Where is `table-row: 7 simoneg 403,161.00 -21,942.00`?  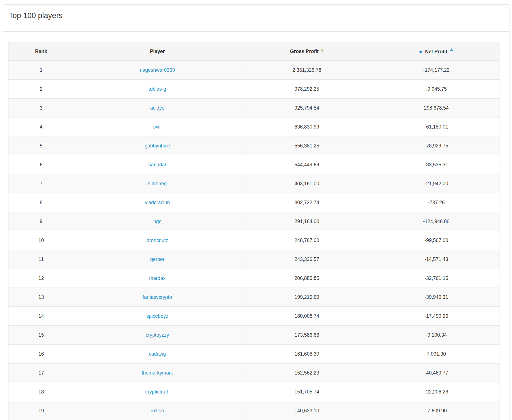
table-row: 7 simoneg 403,161.00 -21,942.00 is located at coordinates (254, 184).